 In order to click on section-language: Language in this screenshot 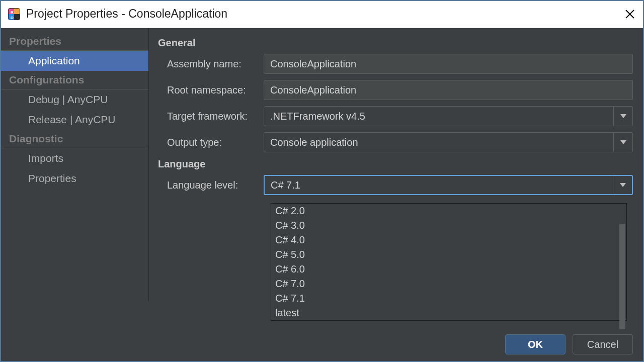, I will do `click(395, 164)`.